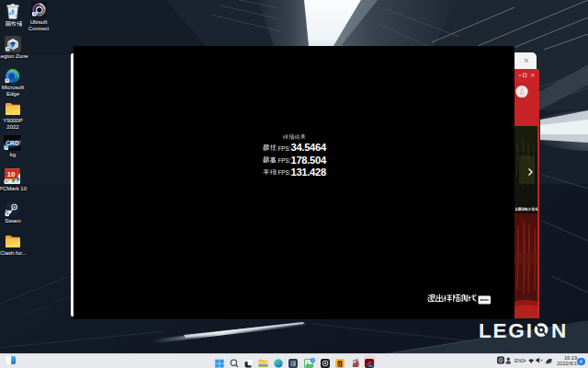 This screenshot has height=368, width=588. I want to click on svg-text: LEGI, so click(506, 330).